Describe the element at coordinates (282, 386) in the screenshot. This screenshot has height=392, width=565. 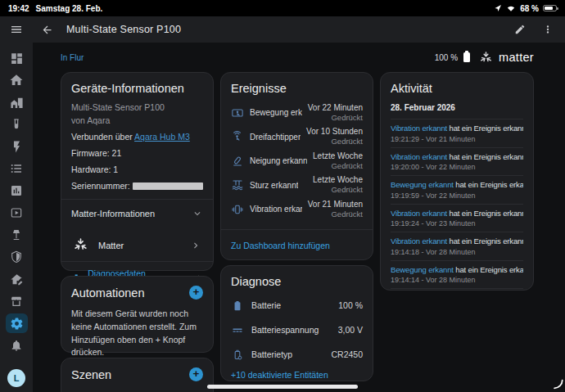
I see `home-indicator` at that location.